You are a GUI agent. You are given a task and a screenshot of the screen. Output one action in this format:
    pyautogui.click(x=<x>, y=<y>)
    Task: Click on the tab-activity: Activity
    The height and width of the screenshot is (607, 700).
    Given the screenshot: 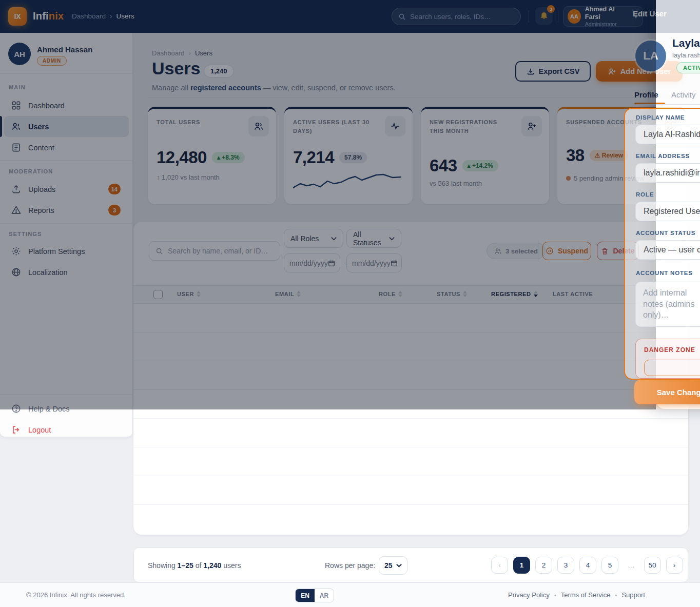 What is the action you would take?
    pyautogui.click(x=684, y=94)
    